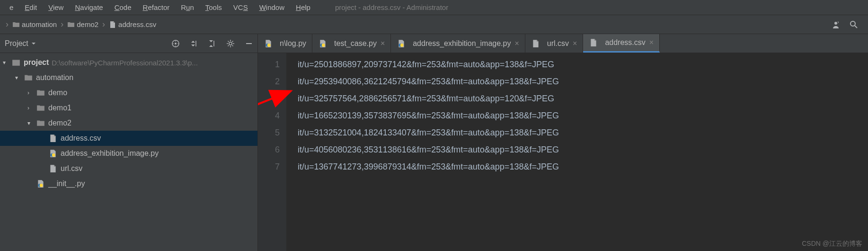  What do you see at coordinates (123, 8) in the screenshot?
I see `menu-code: Code` at bounding box center [123, 8].